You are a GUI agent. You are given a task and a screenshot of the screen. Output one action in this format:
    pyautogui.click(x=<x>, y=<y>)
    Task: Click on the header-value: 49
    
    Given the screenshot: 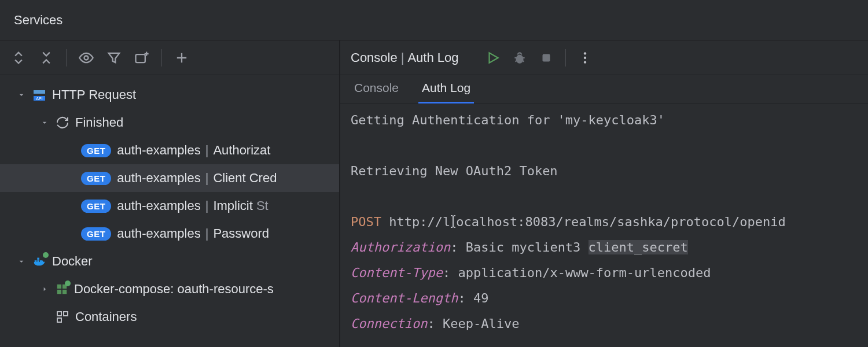 What is the action you would take?
    pyautogui.click(x=481, y=298)
    